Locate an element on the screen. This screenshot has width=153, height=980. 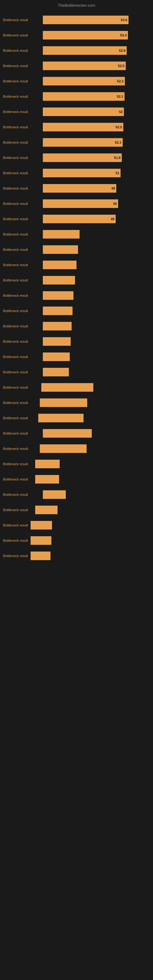
bar-value: 51.8 is located at coordinates (117, 158).